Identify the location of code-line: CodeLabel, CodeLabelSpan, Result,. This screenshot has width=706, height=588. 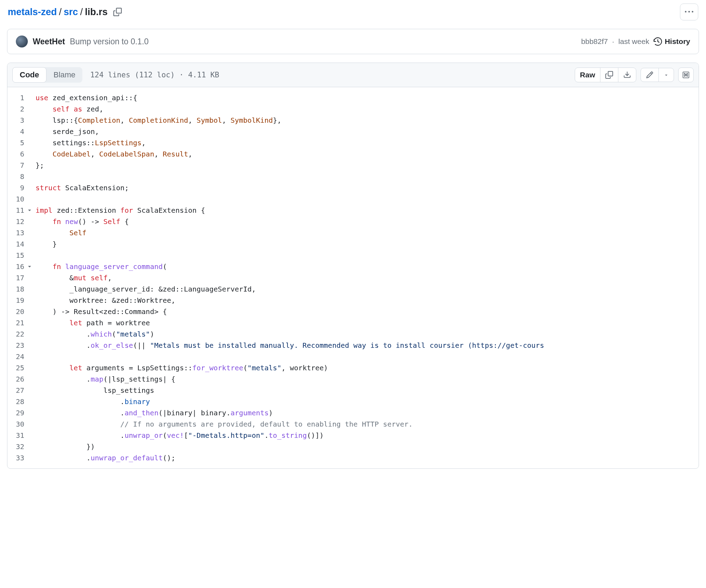
(366, 154).